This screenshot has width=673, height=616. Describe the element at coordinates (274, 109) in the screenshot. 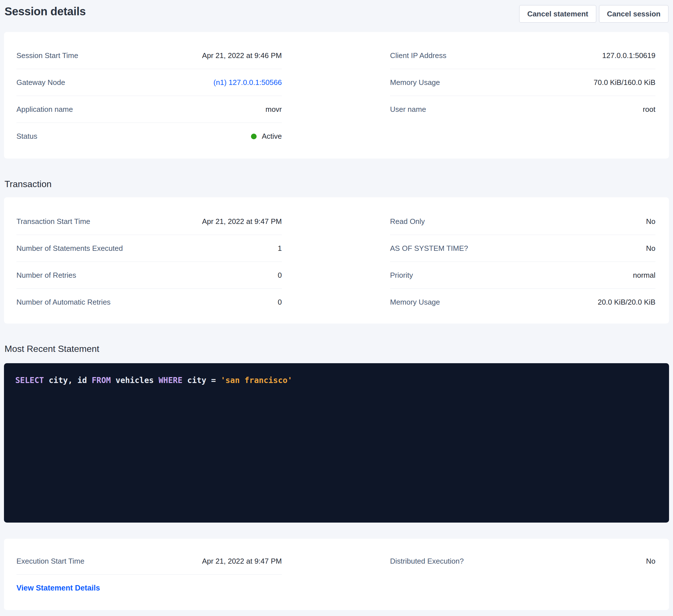

I see `application-name-value: movr` at that location.